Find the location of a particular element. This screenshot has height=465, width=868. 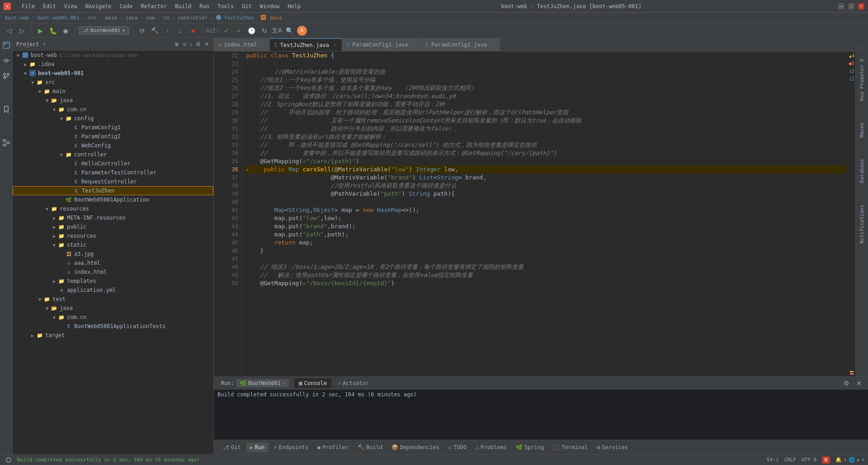

panel-collapse-button: ≡ is located at coordinates (184, 44).